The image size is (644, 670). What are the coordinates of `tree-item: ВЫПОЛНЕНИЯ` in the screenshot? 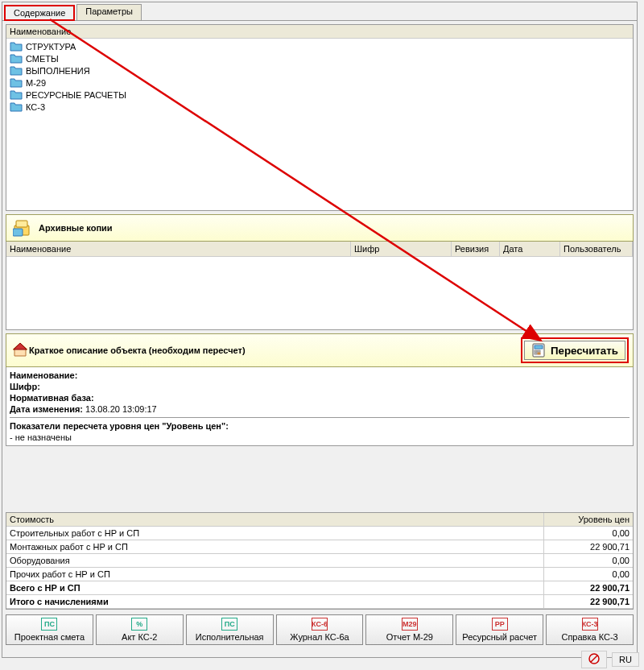 It's located at (320, 71).